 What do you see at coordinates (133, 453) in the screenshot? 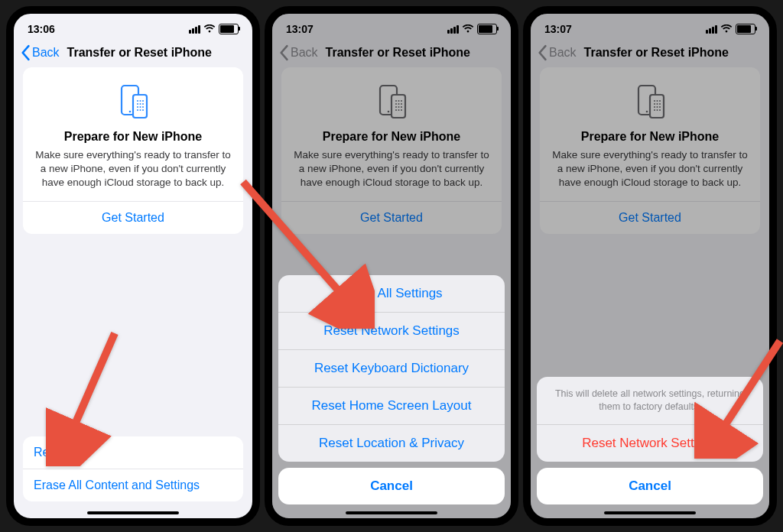
I see `reset-row: Reset` at bounding box center [133, 453].